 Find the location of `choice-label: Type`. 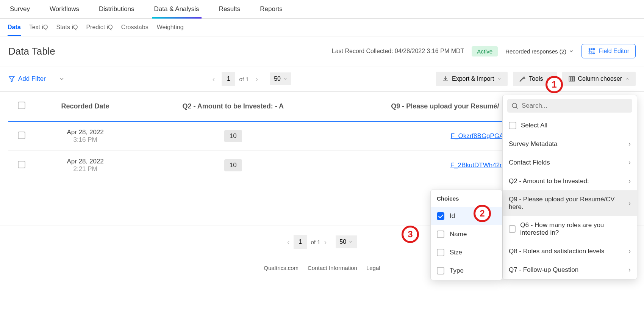

choice-label: Type is located at coordinates (457, 271).